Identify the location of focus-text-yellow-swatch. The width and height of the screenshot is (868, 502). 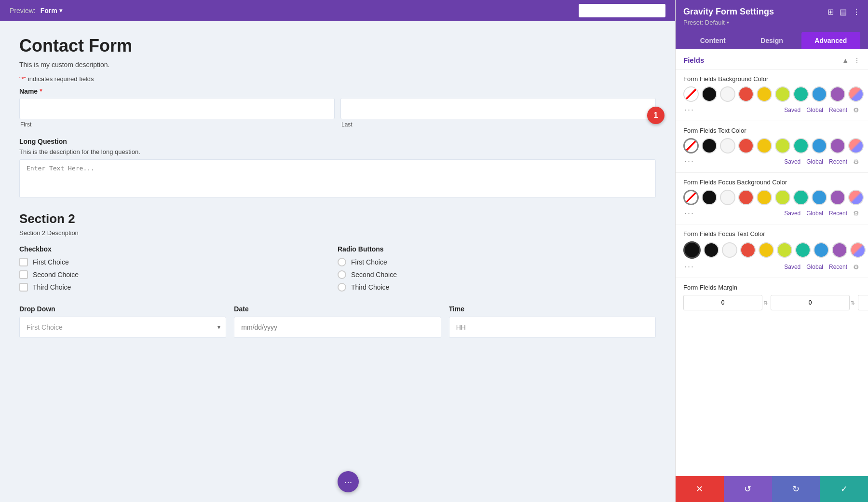
(766, 250).